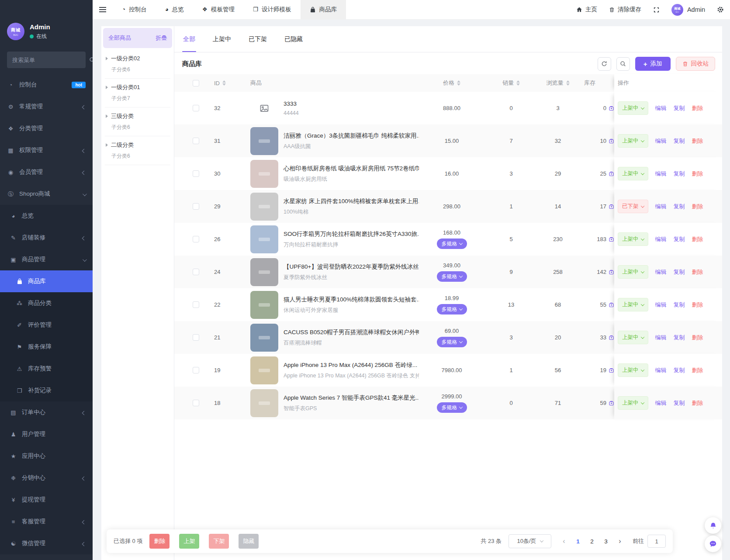 The image size is (730, 560). What do you see at coordinates (657, 541) in the screenshot?
I see `goto-page-input` at bounding box center [657, 541].